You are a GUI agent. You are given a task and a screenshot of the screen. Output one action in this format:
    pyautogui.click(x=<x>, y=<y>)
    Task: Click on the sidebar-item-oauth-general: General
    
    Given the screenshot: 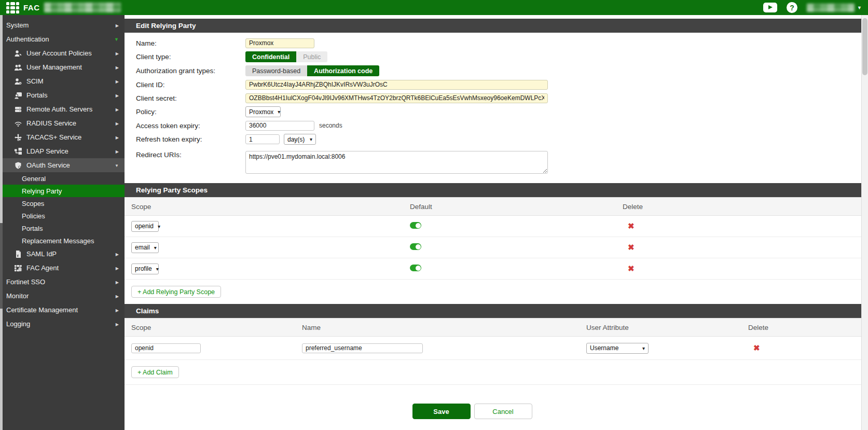 What is the action you would take?
    pyautogui.click(x=62, y=178)
    